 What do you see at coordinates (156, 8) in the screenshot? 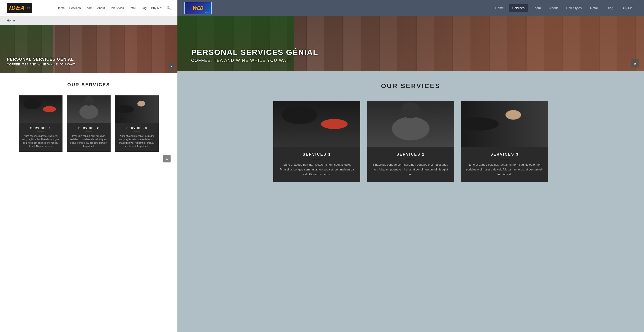
I see `nav-item-buyme: Buy Me!` at bounding box center [156, 8].